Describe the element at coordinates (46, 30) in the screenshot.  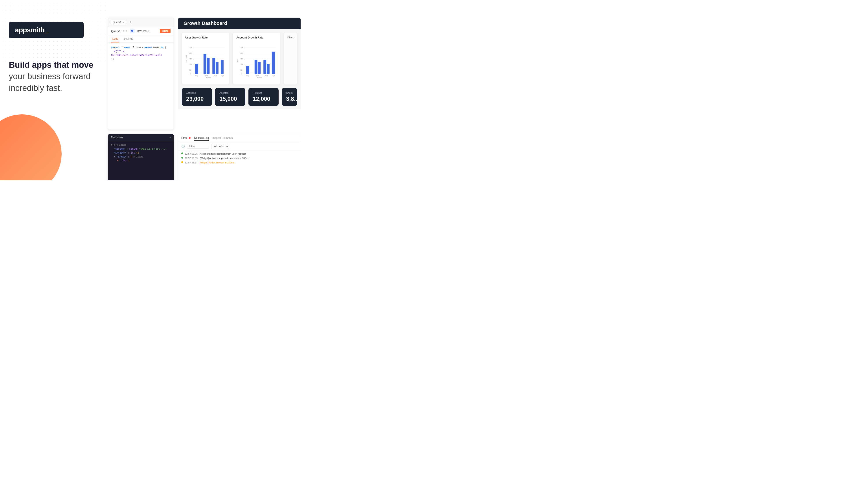
I see `logo-box: appsmith_` at that location.